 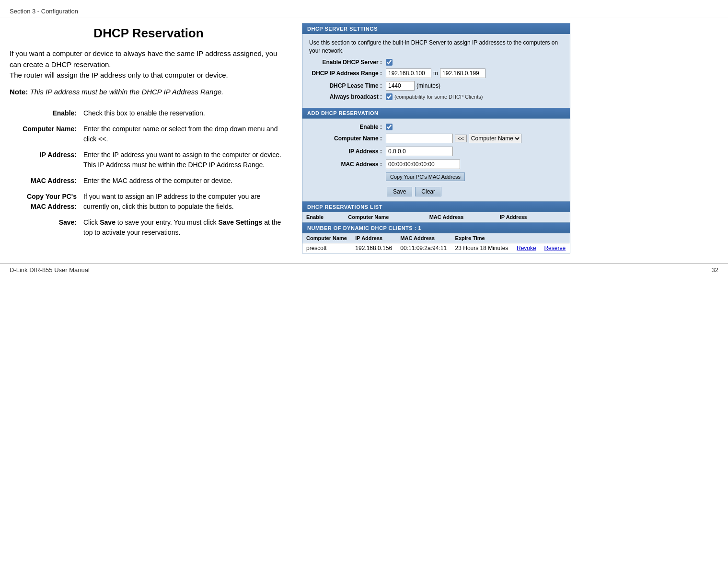 What do you see at coordinates (327, 248) in the screenshot?
I see `client-computer-name: prescott` at bounding box center [327, 248].